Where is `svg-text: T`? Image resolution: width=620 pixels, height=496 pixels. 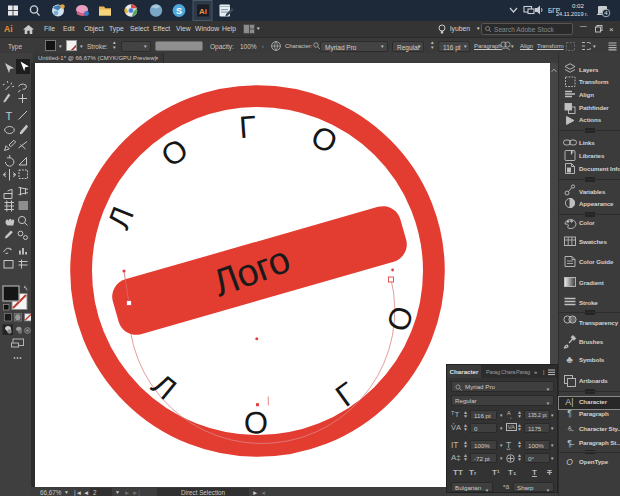
svg-text: T is located at coordinates (10, 116).